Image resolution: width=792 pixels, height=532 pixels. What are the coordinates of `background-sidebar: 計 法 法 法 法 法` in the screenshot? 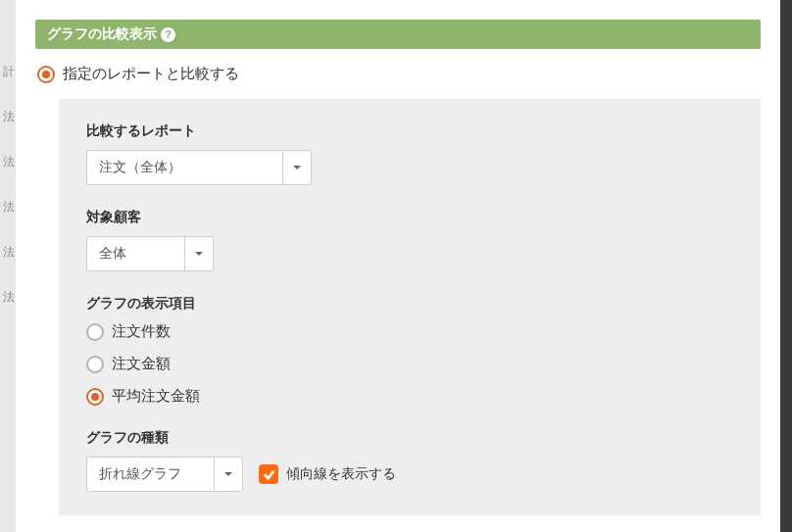 It's located at (8, 266).